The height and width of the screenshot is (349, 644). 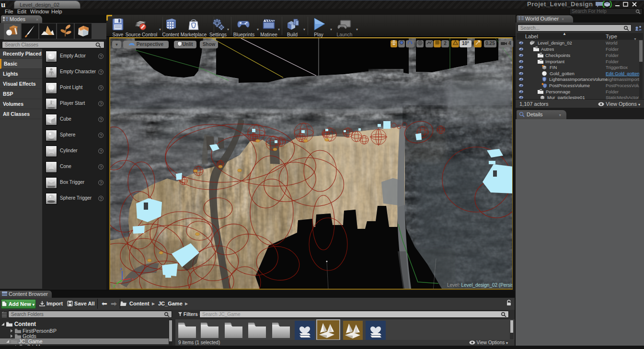 I want to click on svg-text: z, so click(x=121, y=269).